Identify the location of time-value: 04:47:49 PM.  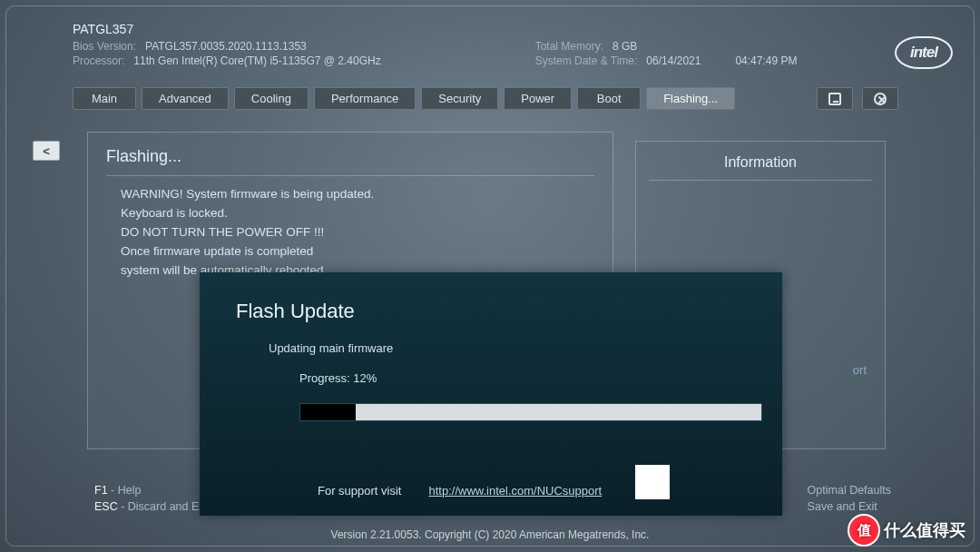
(766, 61).